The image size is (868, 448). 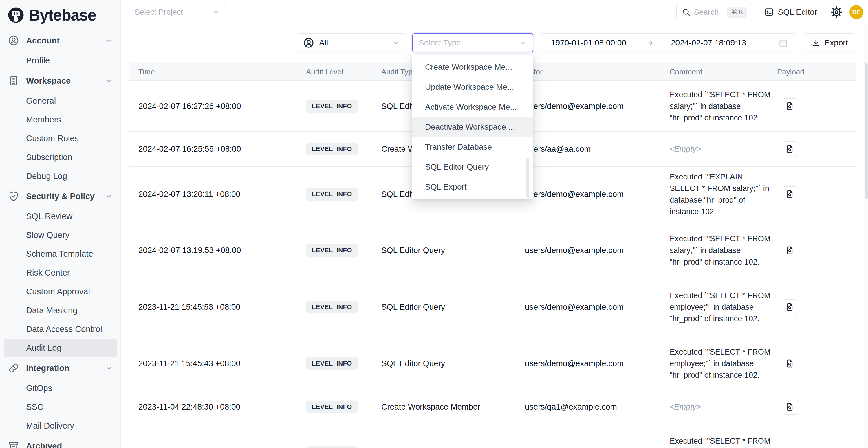 I want to click on dropdown-option-activate-workspace-me: Activate Workspace Me..., so click(x=472, y=107).